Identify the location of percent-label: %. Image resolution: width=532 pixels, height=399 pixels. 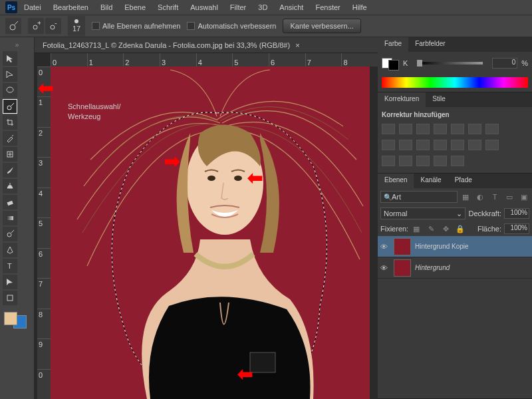
(525, 63).